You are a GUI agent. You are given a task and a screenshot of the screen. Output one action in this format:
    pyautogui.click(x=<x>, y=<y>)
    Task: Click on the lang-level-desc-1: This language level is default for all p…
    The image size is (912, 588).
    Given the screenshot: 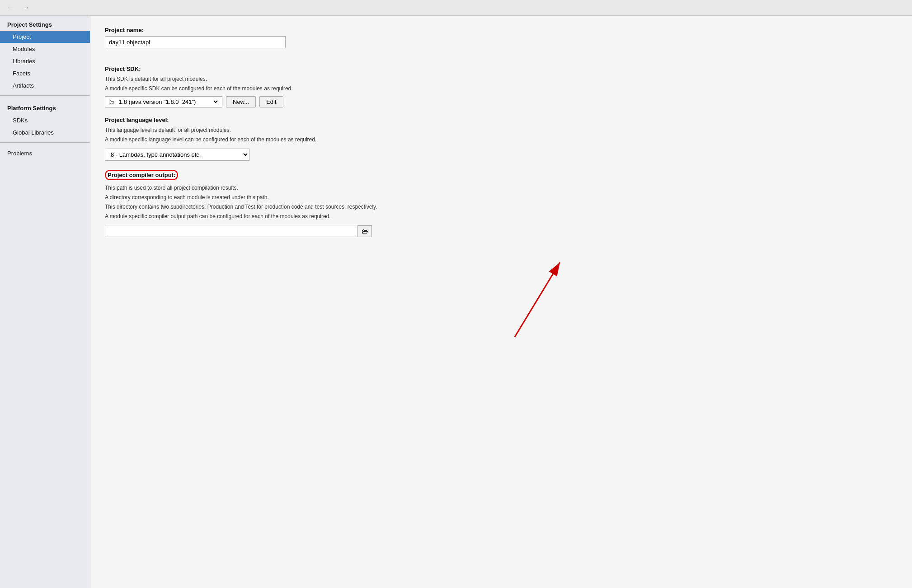 What is the action you would take?
    pyautogui.click(x=501, y=130)
    